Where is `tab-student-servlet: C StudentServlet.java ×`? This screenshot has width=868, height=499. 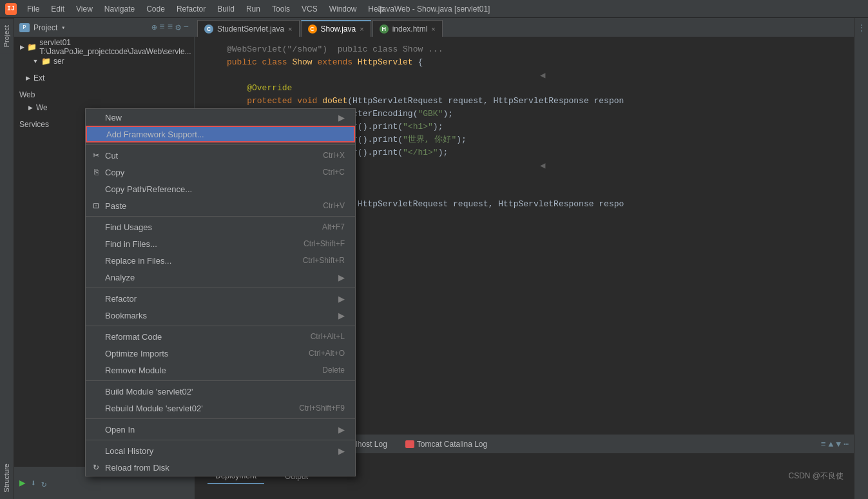
tab-student-servlet: C StudentServlet.java × is located at coordinates (249, 28).